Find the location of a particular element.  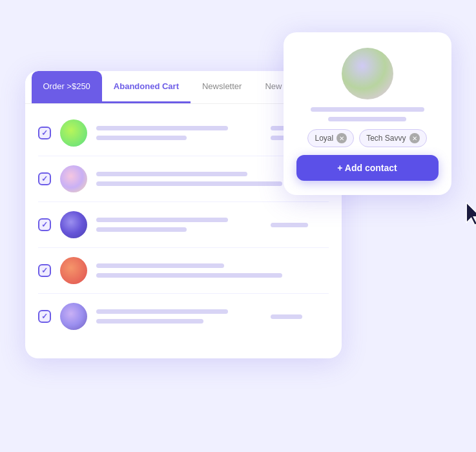

profile-name-line is located at coordinates (367, 110).